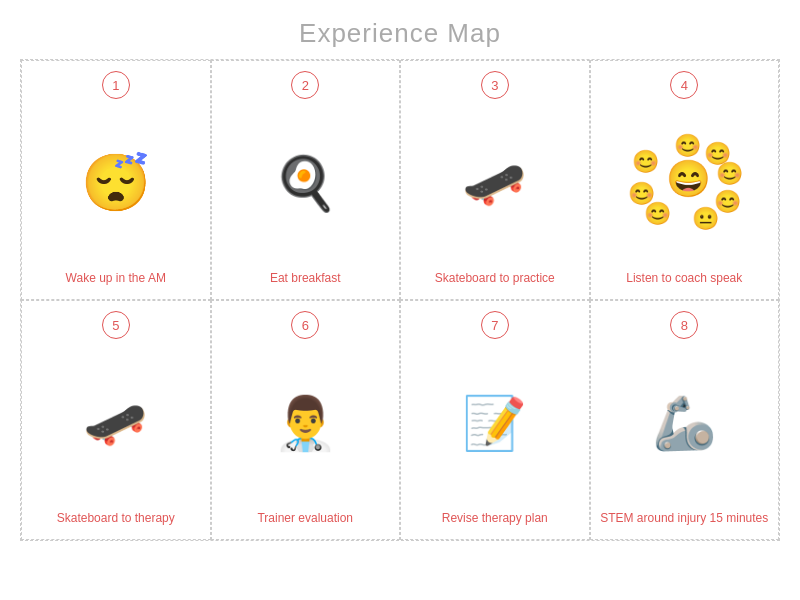 Image resolution: width=800 pixels, height=600 pixels. I want to click on emoji-1: 😴, so click(116, 183).